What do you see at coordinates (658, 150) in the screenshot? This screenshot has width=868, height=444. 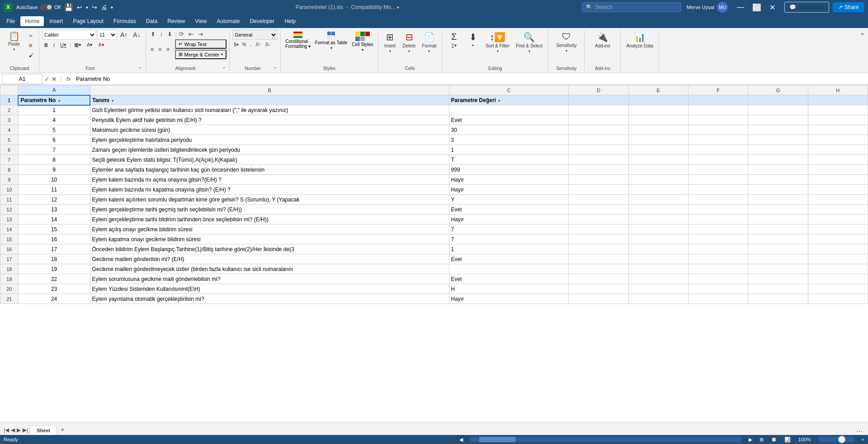 I see `cell-e6` at bounding box center [658, 150].